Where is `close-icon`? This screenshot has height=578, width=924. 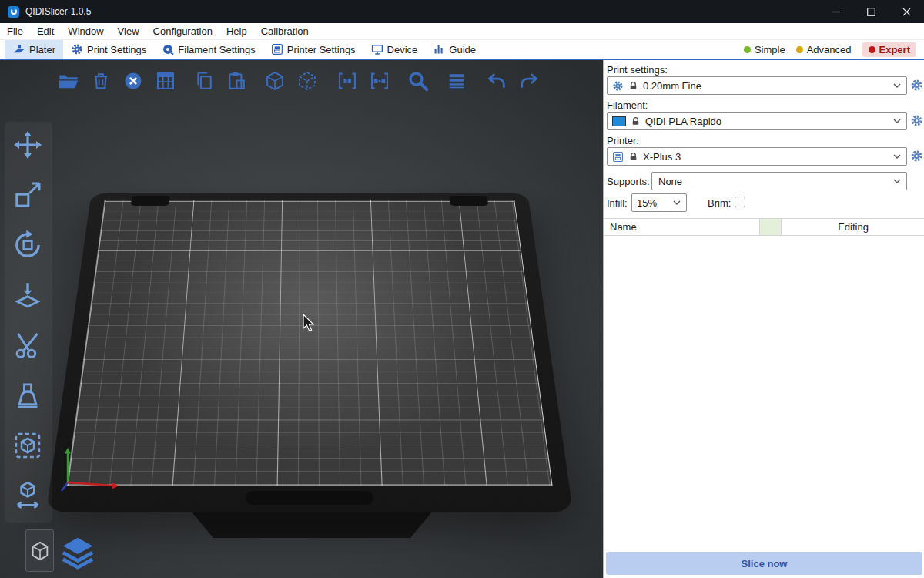
close-icon is located at coordinates (907, 12).